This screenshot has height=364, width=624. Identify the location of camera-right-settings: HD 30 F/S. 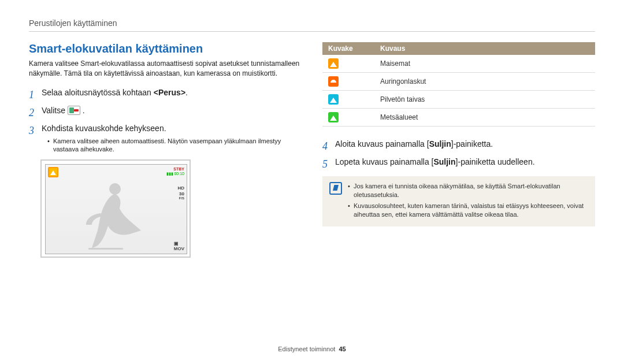
(181, 193).